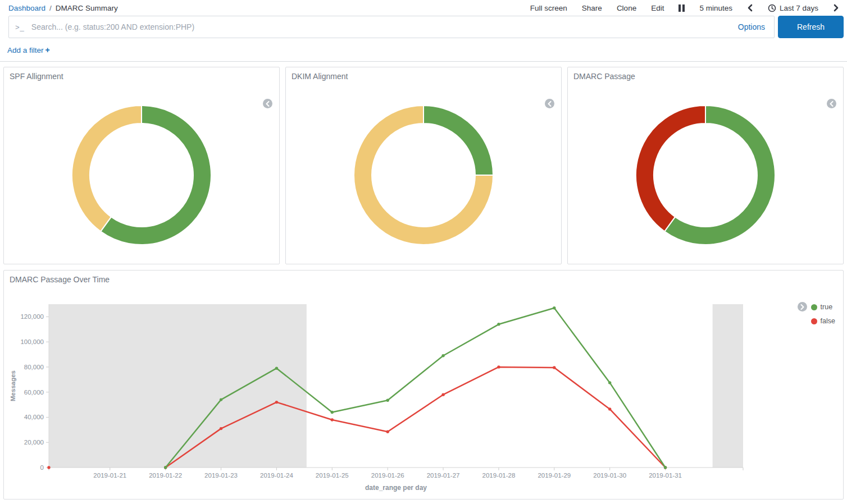  I want to click on y-axis-tick-label: 120,000, so click(32, 317).